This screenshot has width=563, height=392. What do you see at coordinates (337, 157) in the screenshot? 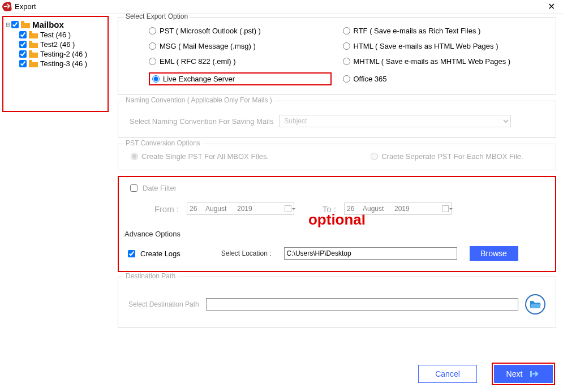
I see `pst-conversion-group: PST Conversion Options Create Single PST…` at bounding box center [337, 157].